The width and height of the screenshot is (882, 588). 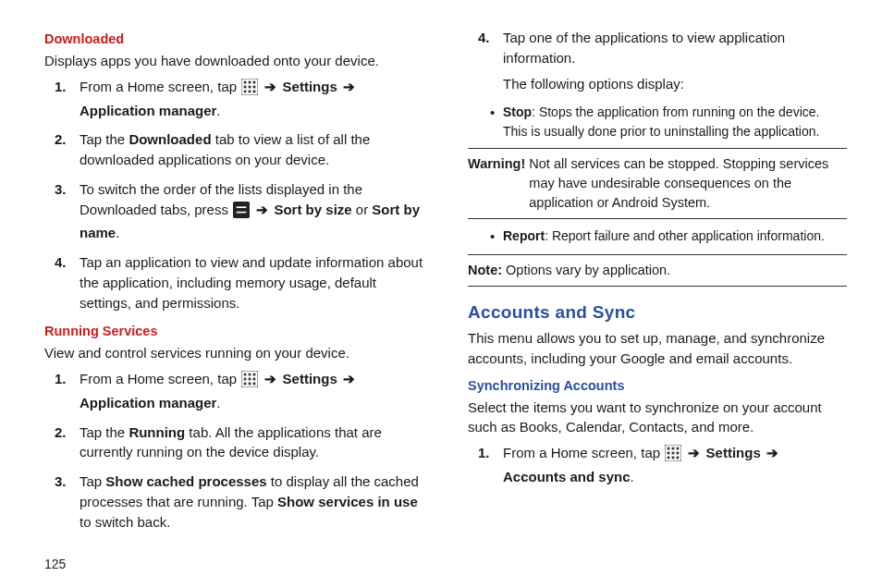 What do you see at coordinates (251, 211) in the screenshot?
I see `dl-step-3: To switch the order of the lists display…` at bounding box center [251, 211].